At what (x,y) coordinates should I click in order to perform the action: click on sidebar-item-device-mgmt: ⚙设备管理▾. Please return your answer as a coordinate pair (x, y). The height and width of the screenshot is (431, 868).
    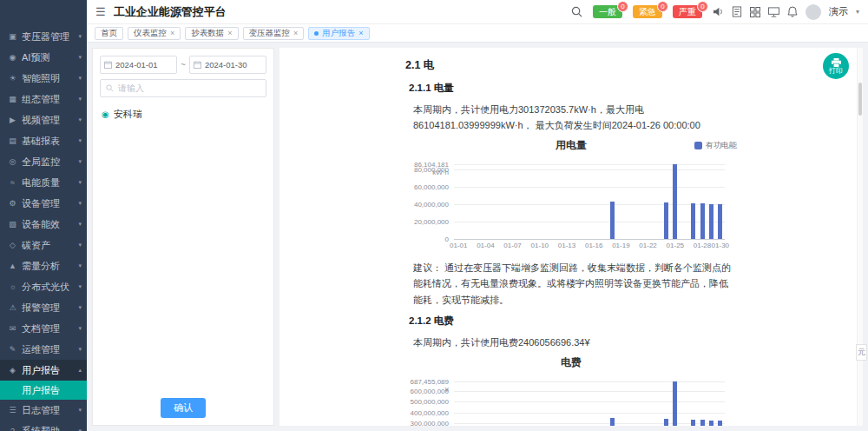
    Looking at the image, I should click on (43, 203).